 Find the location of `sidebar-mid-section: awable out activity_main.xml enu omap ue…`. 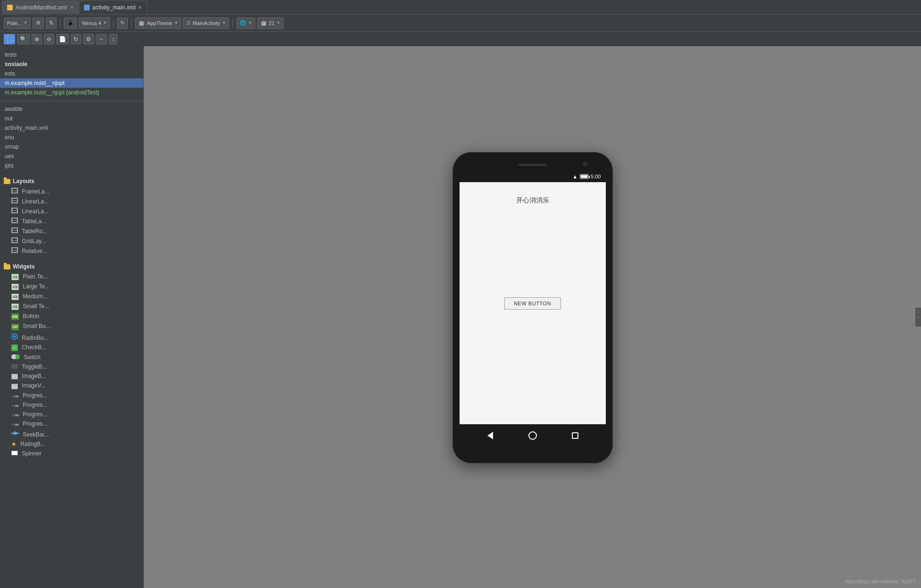

sidebar-mid-section: awable out activity_main.xml enu omap ue… is located at coordinates (72, 137).